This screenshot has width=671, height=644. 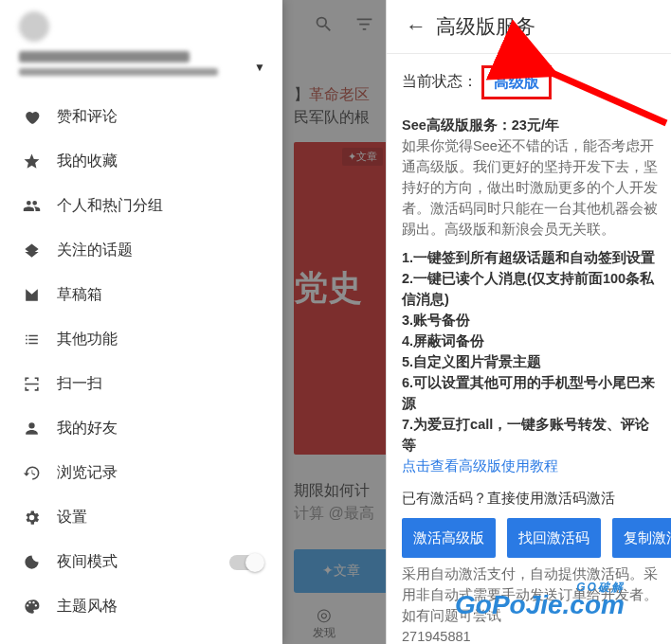 What do you see at coordinates (449, 538) in the screenshot?
I see `activate-button: 激活高级版` at bounding box center [449, 538].